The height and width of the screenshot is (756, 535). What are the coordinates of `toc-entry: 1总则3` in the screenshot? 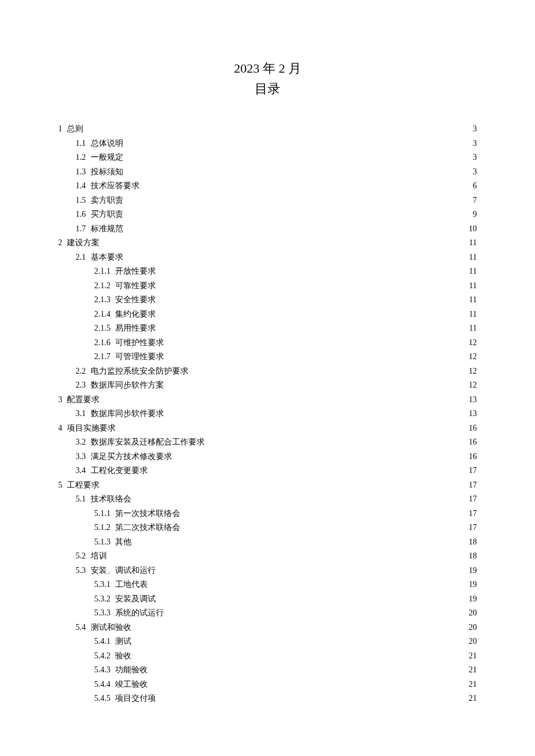 It's located at (268, 129).